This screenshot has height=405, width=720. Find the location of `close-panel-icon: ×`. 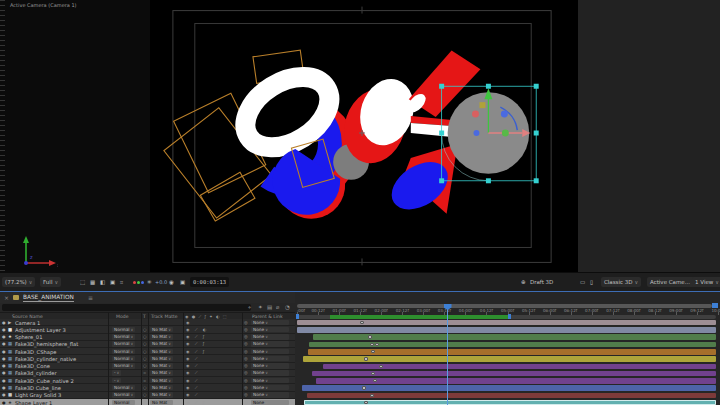

close-panel-icon: × is located at coordinates (6, 298).